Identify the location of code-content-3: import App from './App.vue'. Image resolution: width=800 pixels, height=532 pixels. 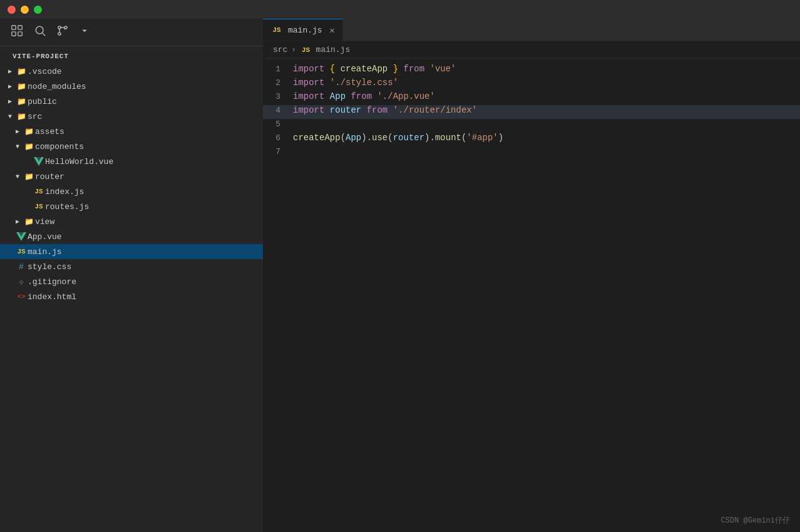
(541, 96).